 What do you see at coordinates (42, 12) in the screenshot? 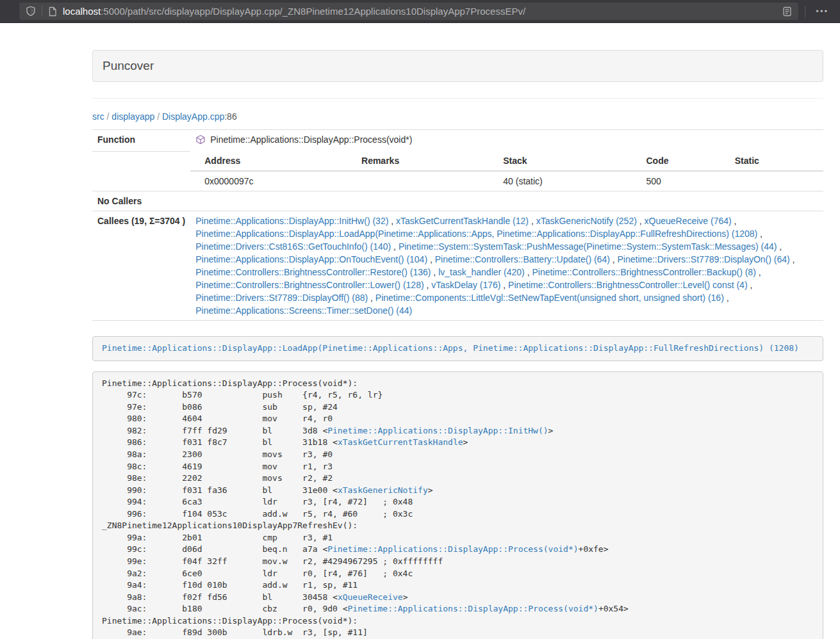
I see `urlbar-separator` at bounding box center [42, 12].